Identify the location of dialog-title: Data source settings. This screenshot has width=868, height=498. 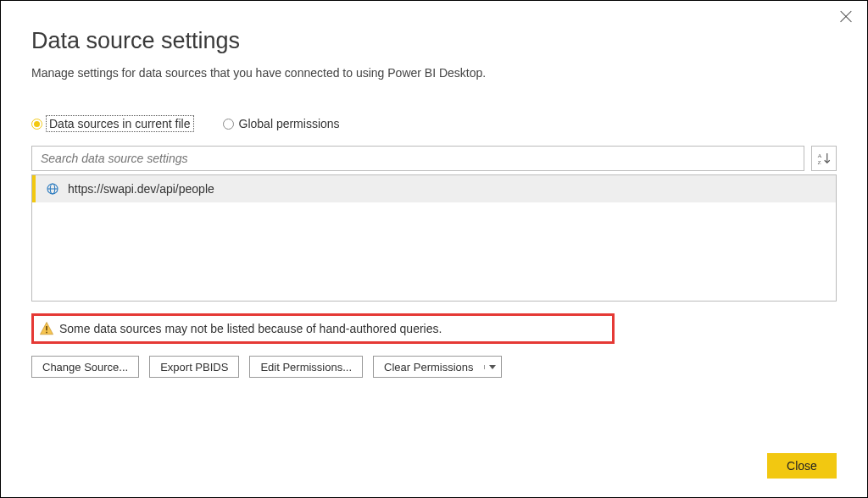
(434, 41).